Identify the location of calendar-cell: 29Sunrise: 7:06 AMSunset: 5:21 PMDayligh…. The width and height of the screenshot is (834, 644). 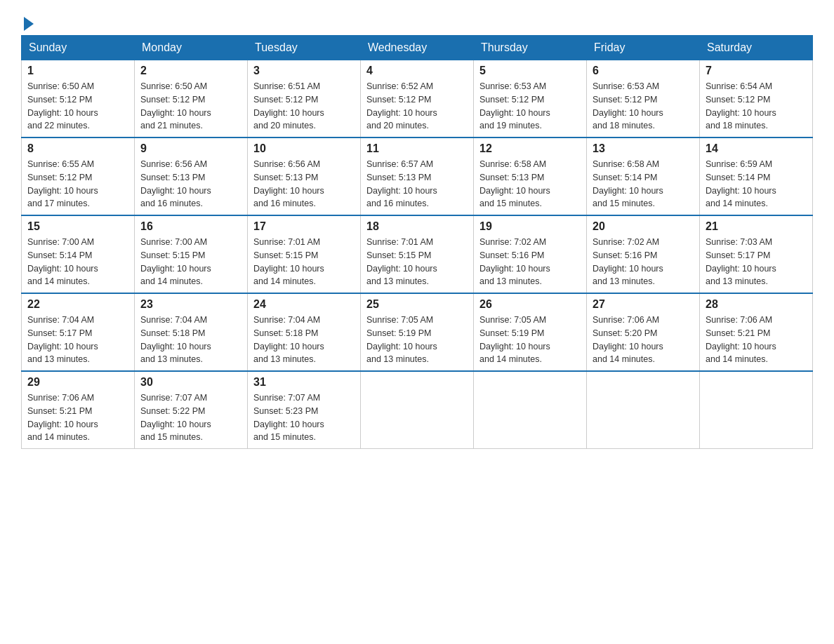
(79, 410).